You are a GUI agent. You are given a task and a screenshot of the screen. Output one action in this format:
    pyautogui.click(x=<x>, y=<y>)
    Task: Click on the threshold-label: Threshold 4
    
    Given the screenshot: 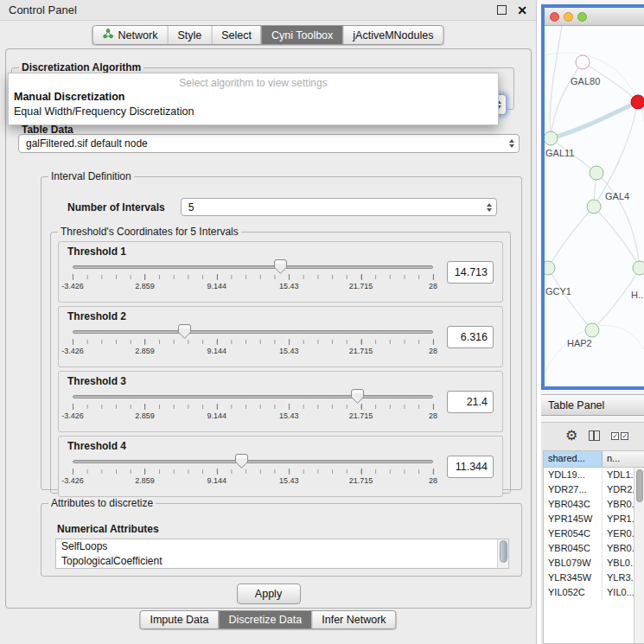 What is the action you would take?
    pyautogui.click(x=280, y=446)
    